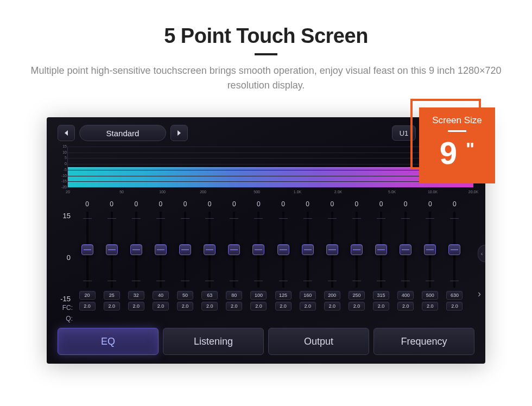 The width and height of the screenshot is (532, 406). Describe the element at coordinates (319, 341) in the screenshot. I see `tab-output: Output` at that location.